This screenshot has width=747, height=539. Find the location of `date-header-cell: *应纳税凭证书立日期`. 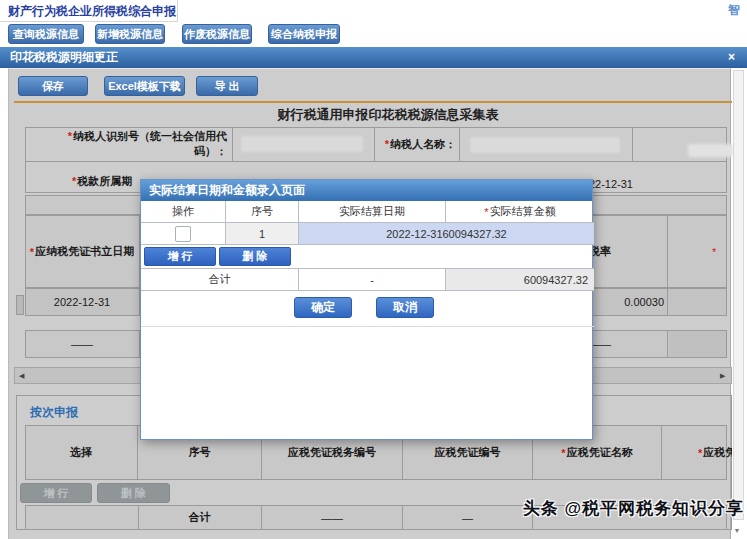

date-header-cell: *应纳税凭证书立日期 is located at coordinates (82, 252).